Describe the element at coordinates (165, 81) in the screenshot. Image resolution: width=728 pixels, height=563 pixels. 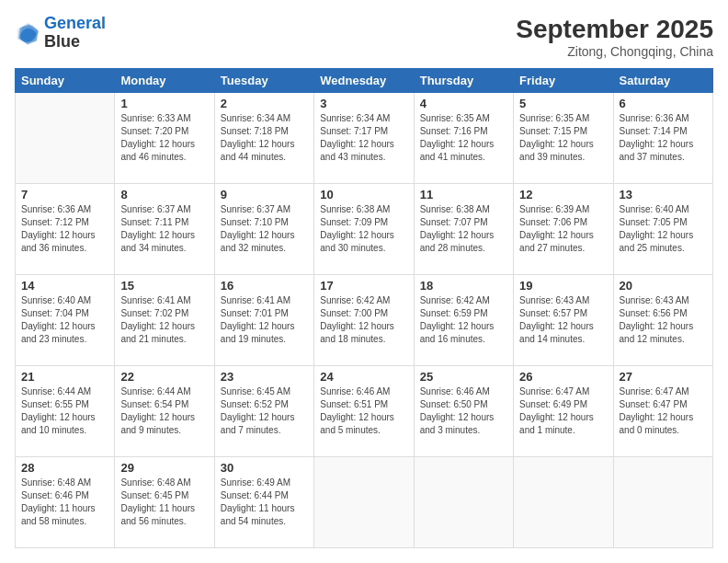
I see `calendar-header-monday: Monday` at that location.